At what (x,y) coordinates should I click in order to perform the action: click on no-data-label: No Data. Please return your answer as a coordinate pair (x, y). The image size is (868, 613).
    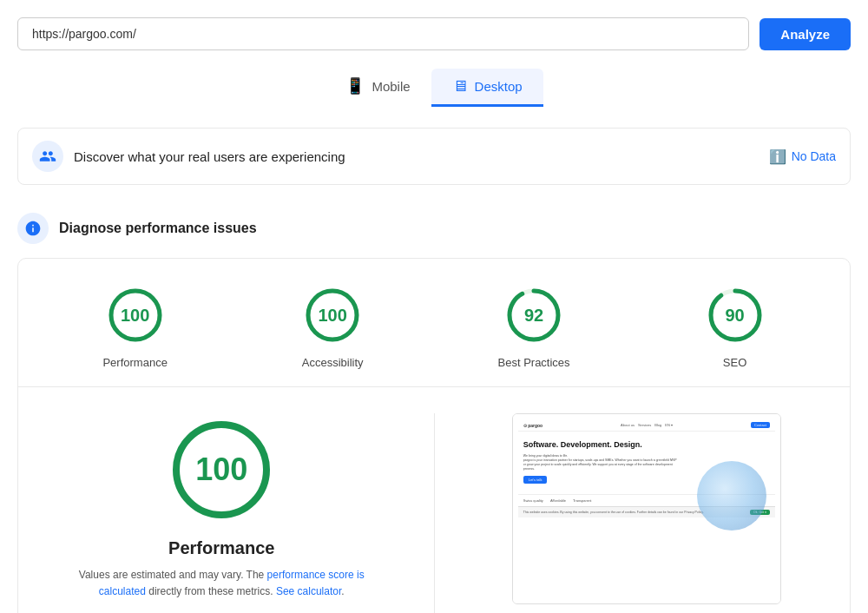
    Looking at the image, I should click on (814, 156).